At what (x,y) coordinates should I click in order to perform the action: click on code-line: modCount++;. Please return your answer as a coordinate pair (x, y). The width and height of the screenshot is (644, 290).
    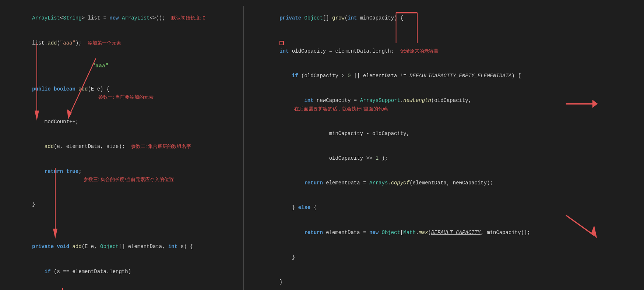
    Looking at the image, I should click on (120, 122).